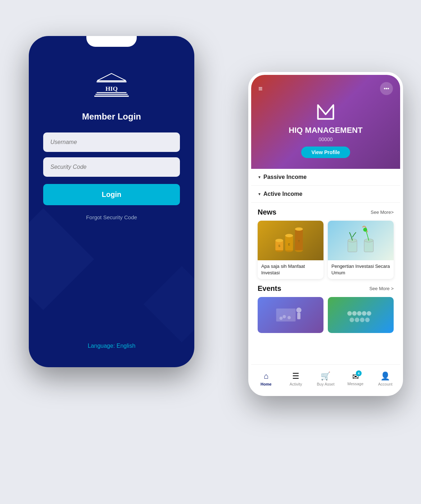 Image resolution: width=421 pixels, height=504 pixels. I want to click on language-selector: Language: English, so click(112, 346).